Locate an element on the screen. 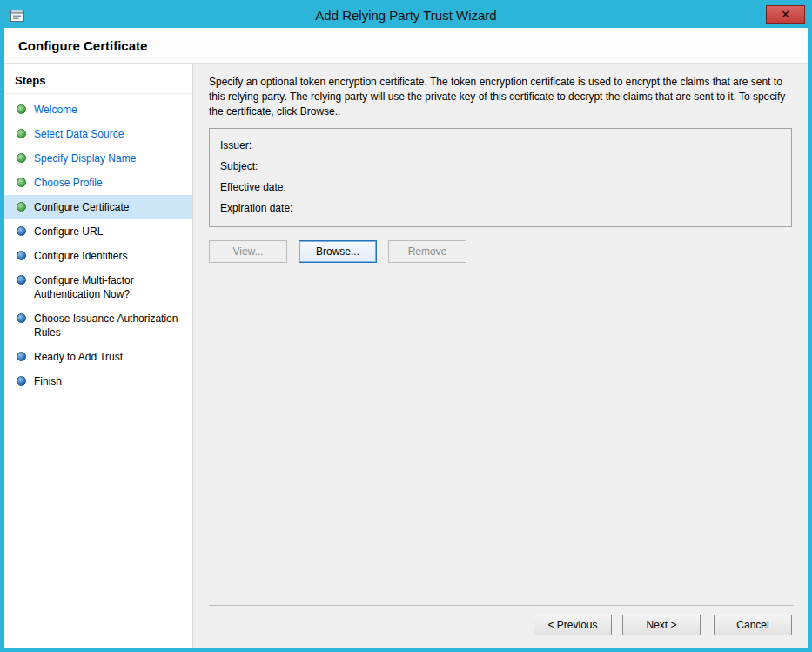  sidebar-step-item: Configure URL is located at coordinates (98, 232).